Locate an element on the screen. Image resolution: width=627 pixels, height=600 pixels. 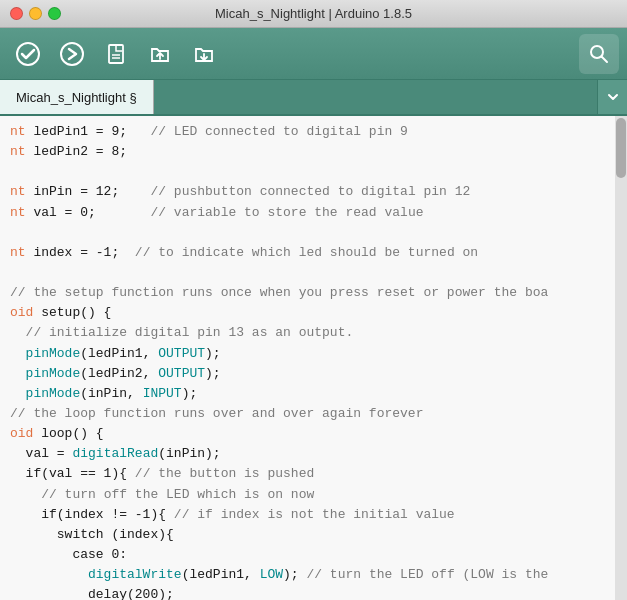
code-line: if(index != -1){ // if index is not the … is located at coordinates (314, 515).